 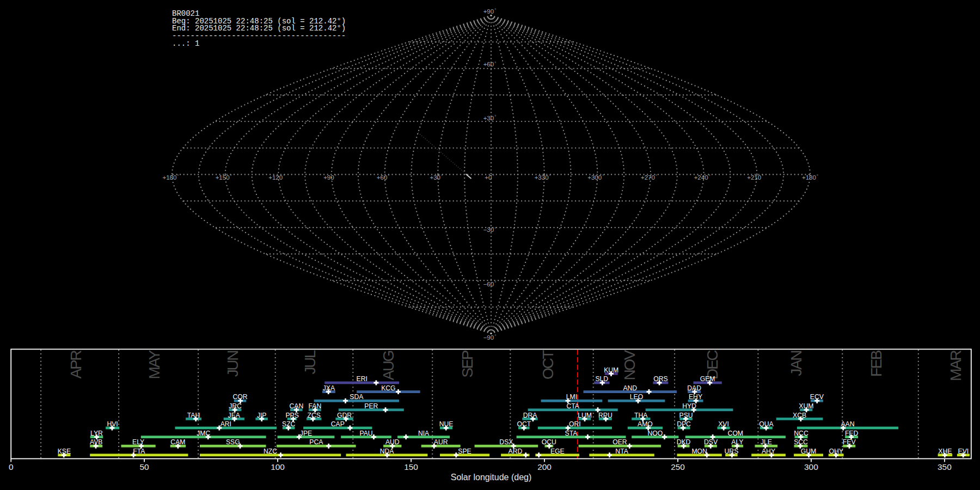 I want to click on svg-text: THA, so click(x=641, y=415).